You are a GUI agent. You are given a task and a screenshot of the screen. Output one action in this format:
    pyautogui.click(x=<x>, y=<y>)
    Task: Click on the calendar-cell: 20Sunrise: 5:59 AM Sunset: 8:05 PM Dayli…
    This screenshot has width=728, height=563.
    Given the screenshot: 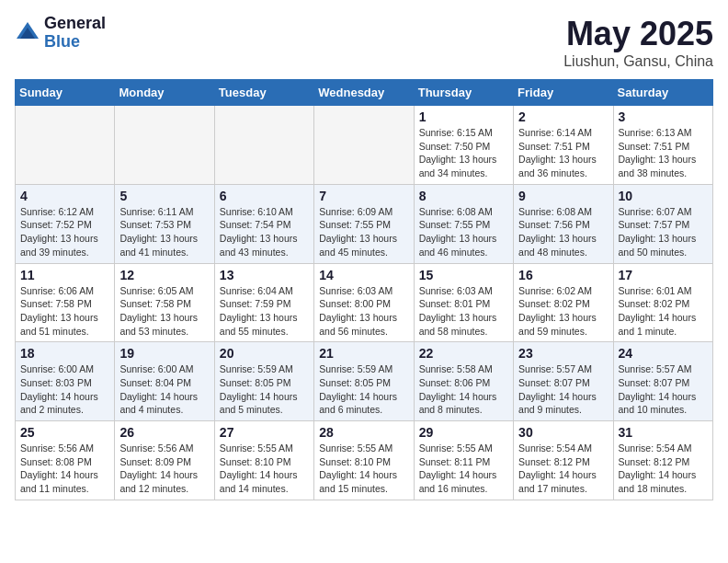 What is the action you would take?
    pyautogui.click(x=264, y=382)
    